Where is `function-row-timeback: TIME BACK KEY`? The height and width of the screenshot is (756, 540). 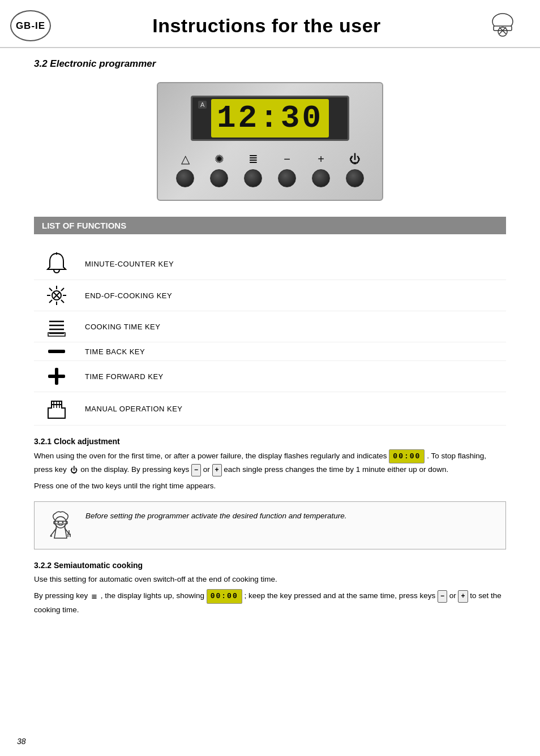 function-row-timeback: TIME BACK KEY is located at coordinates (270, 352).